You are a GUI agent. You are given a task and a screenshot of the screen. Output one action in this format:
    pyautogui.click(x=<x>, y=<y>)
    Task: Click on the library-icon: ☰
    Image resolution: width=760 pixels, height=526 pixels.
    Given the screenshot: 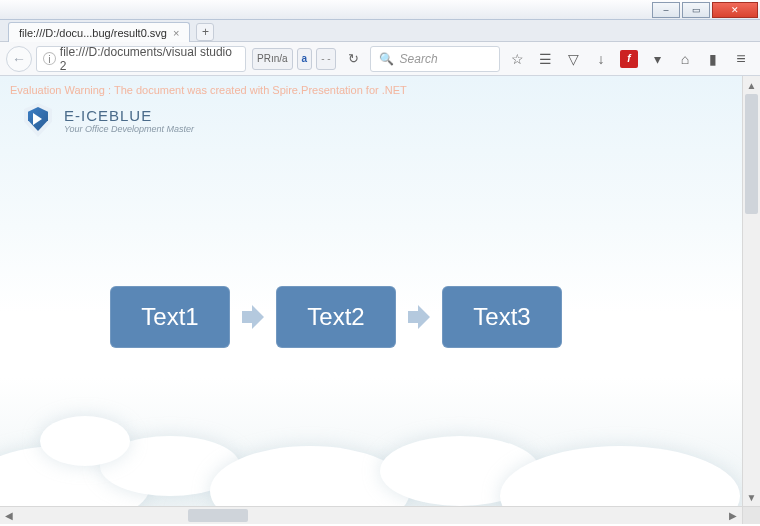 What is the action you would take?
    pyautogui.click(x=545, y=59)
    